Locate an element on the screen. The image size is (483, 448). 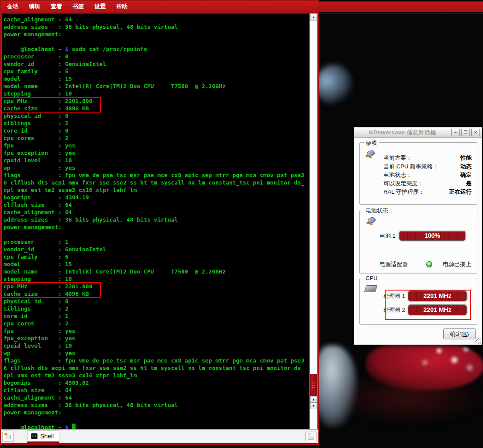
terminal-line: cache_alignment : 64 is located at coordinates (154, 398).